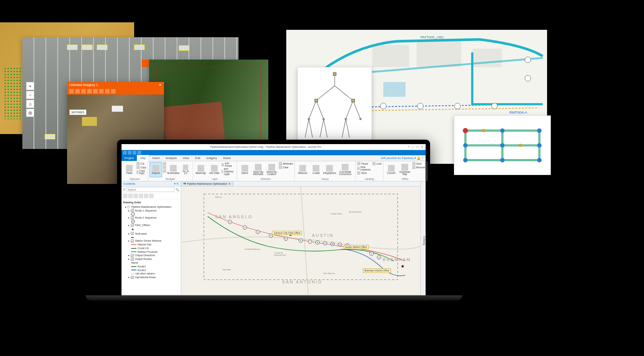 The width and height of the screenshot is (644, 356). Describe the element at coordinates (391, 170) in the screenshot. I see `convert-button: Convert` at that location.